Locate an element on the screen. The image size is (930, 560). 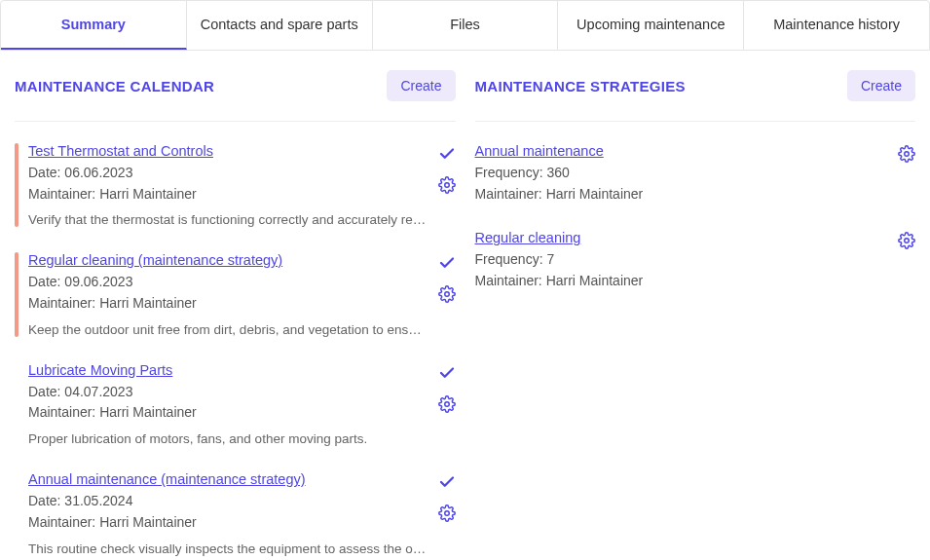
calendar-title: MAINTENANCE CALENDAR is located at coordinates (115, 86).